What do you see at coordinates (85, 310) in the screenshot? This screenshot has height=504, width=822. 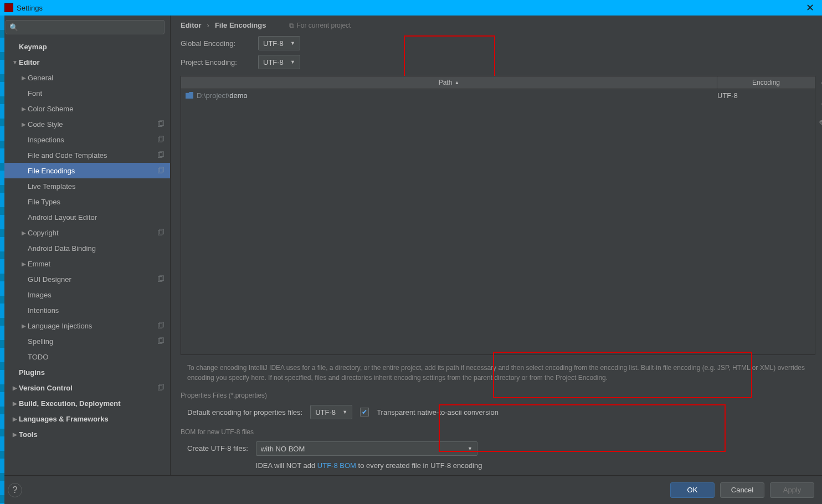 I see `sidebar-item-intentions: Intentions` at bounding box center [85, 310].